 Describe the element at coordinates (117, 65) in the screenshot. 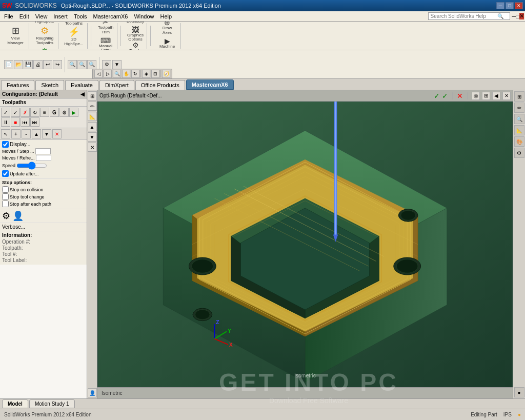

I see `tb2-customize: ▼` at that location.